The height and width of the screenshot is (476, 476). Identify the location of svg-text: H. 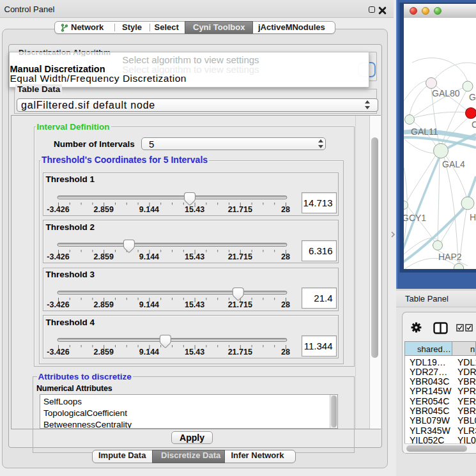
(473, 217).